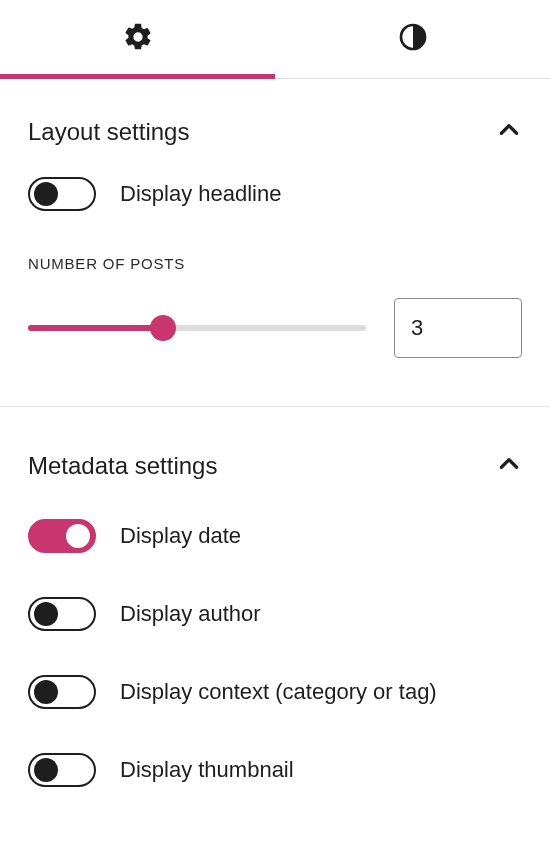 This screenshot has height=860, width=550. Describe the element at coordinates (138, 39) in the screenshot. I see `gear-icon` at that location.